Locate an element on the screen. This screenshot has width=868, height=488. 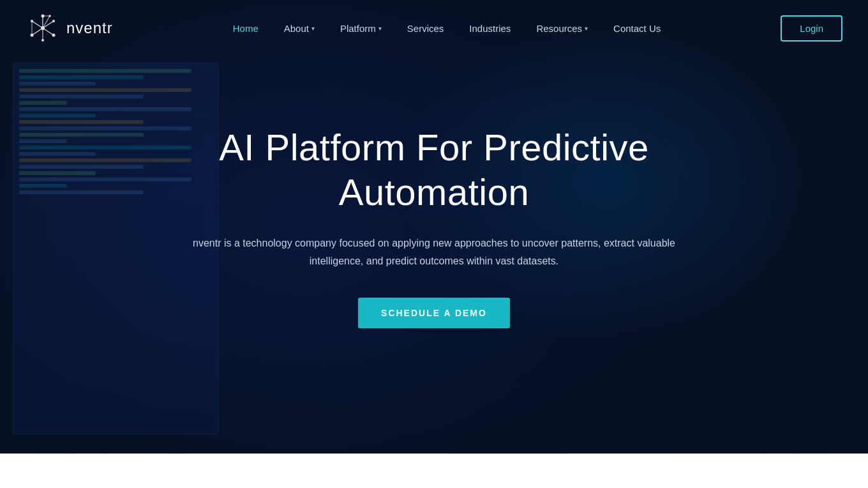
nav-item-platform: Platform ▾ is located at coordinates (361, 28).